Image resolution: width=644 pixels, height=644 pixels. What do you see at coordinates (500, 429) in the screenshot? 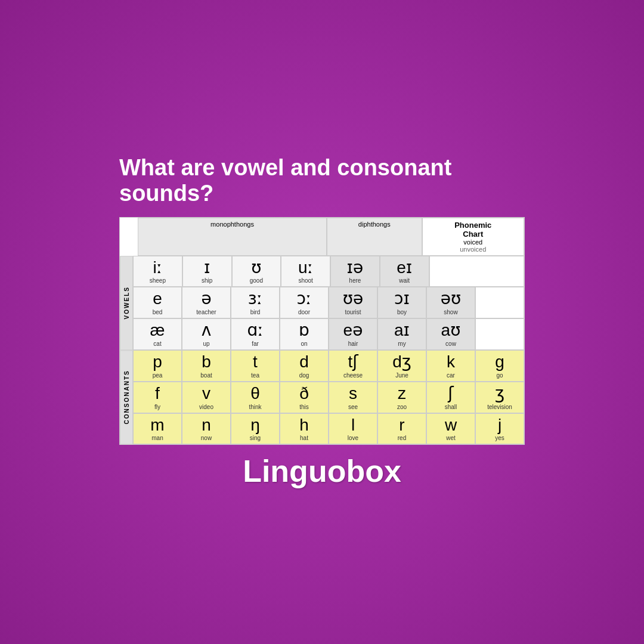
I see `cell-j: j yes` at bounding box center [500, 429].